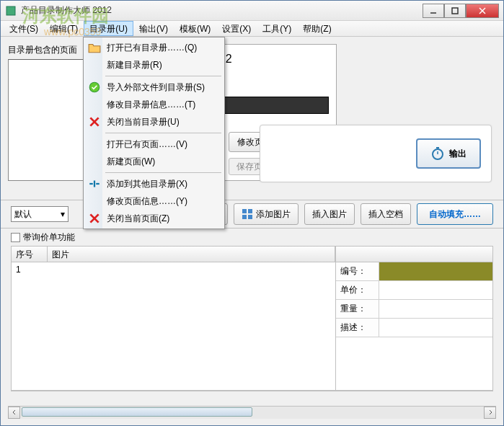  What do you see at coordinates (11, 11) in the screenshot?
I see `app-icon` at bounding box center [11, 11].